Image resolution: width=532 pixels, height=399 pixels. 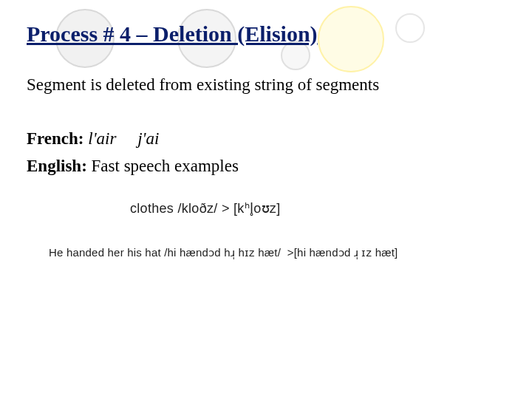 I want to click on example-sentence: He handed her his hat, so click(x=105, y=253).